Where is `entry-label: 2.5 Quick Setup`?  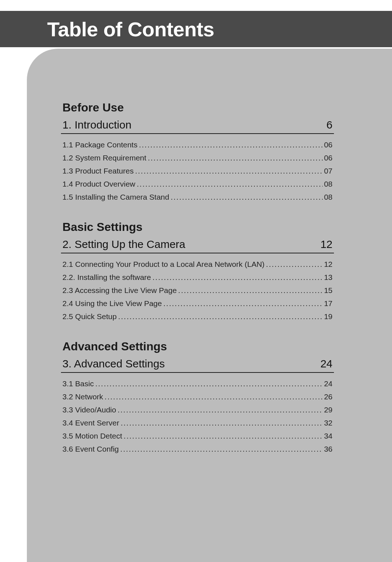
entry-label: 2.5 Quick Setup is located at coordinates (89, 317).